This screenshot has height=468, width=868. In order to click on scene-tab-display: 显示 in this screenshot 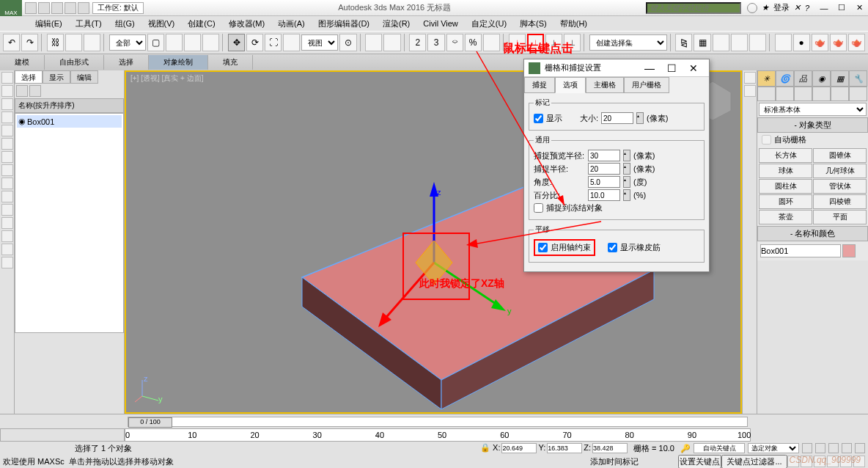, I will do `click(56, 77)`.